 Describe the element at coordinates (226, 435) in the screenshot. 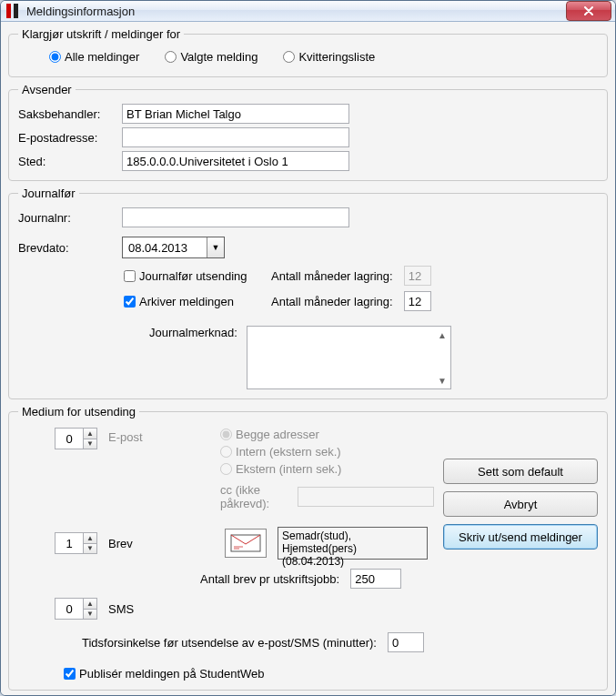

I see `radio-begge-input` at that location.